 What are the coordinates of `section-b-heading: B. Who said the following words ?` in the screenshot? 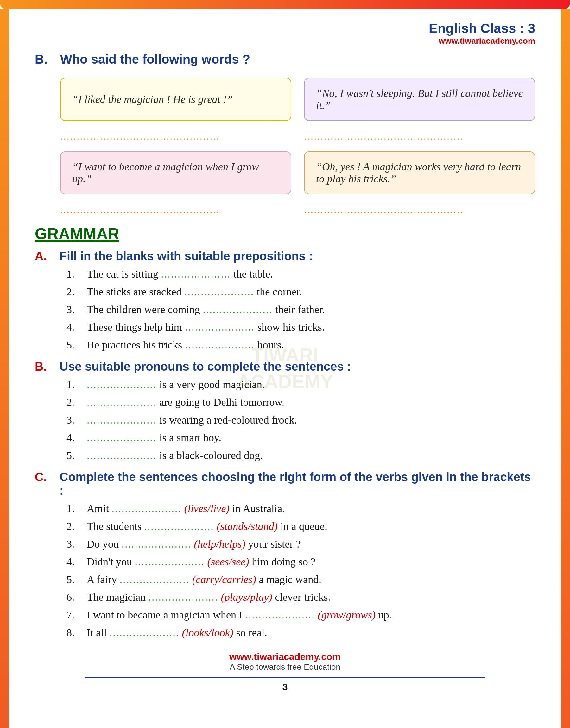 It's located at (285, 59).